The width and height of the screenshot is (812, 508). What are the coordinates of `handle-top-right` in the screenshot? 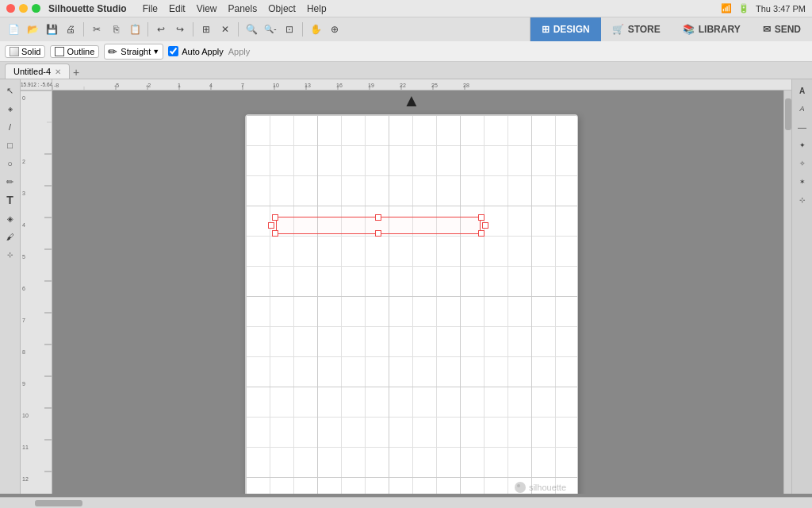 It's located at (481, 217).